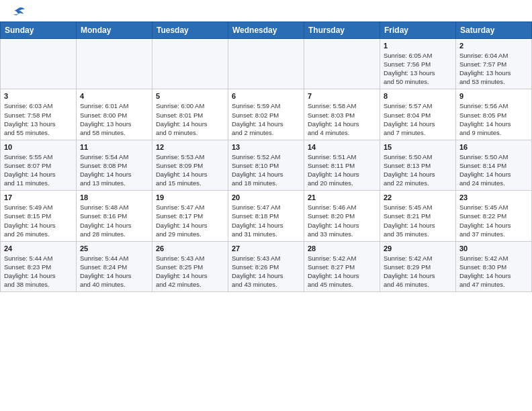 The image size is (532, 411). What do you see at coordinates (190, 96) in the screenshot?
I see `day-number: 5` at bounding box center [190, 96].